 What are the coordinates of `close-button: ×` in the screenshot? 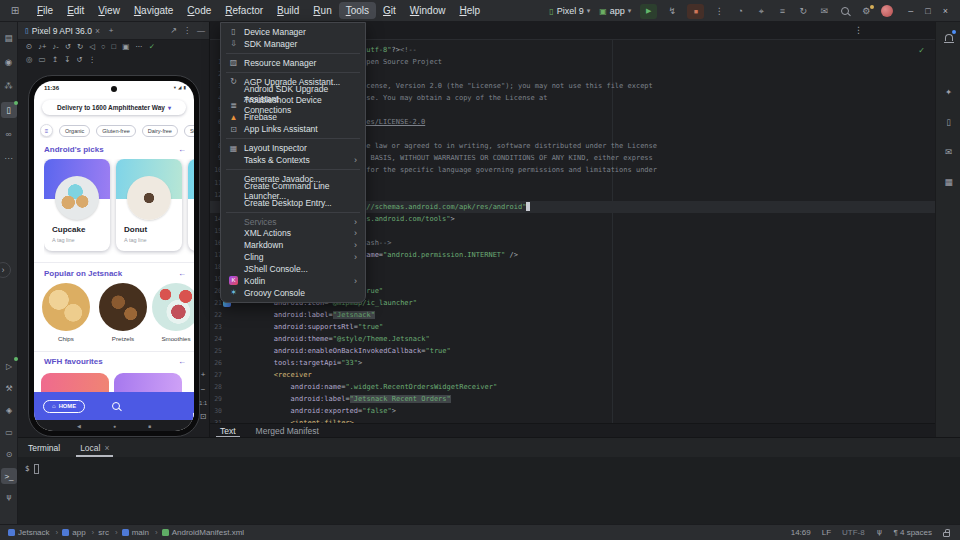 It's located at (946, 11).